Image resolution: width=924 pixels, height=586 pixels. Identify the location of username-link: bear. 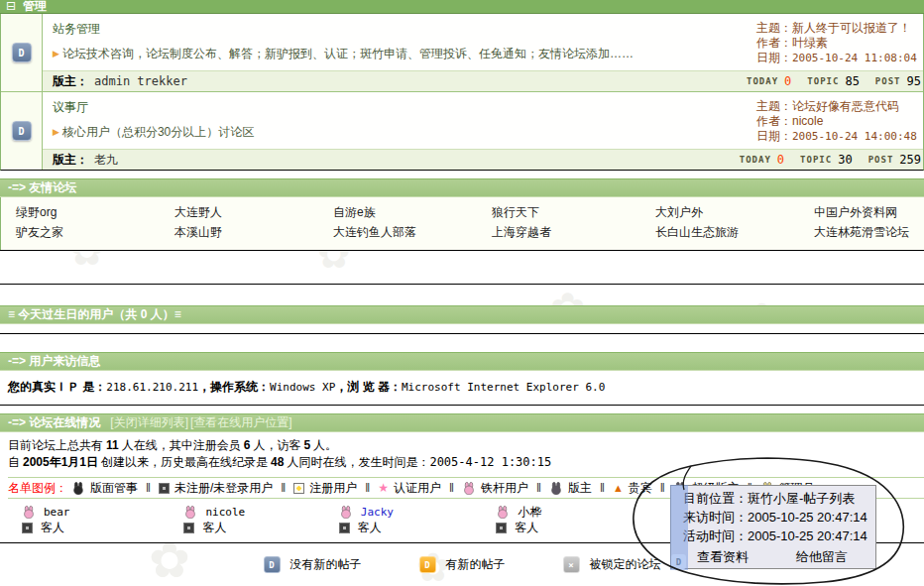
(58, 512).